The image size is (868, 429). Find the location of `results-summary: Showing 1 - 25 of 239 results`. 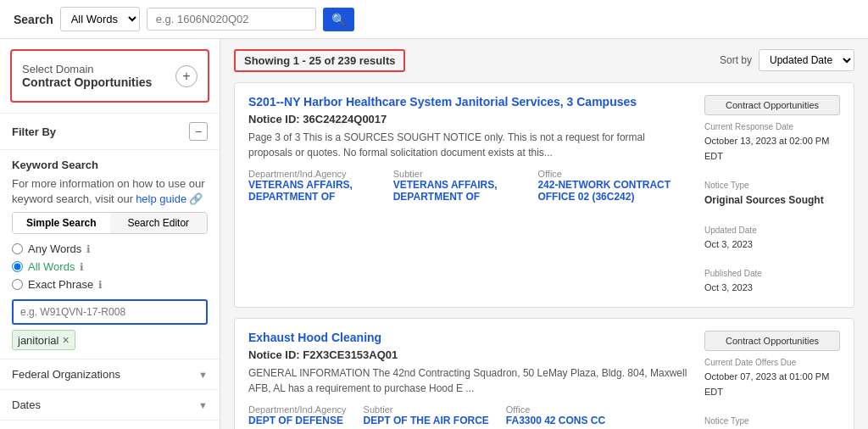

results-summary: Showing 1 - 25 of 239 results is located at coordinates (320, 61).